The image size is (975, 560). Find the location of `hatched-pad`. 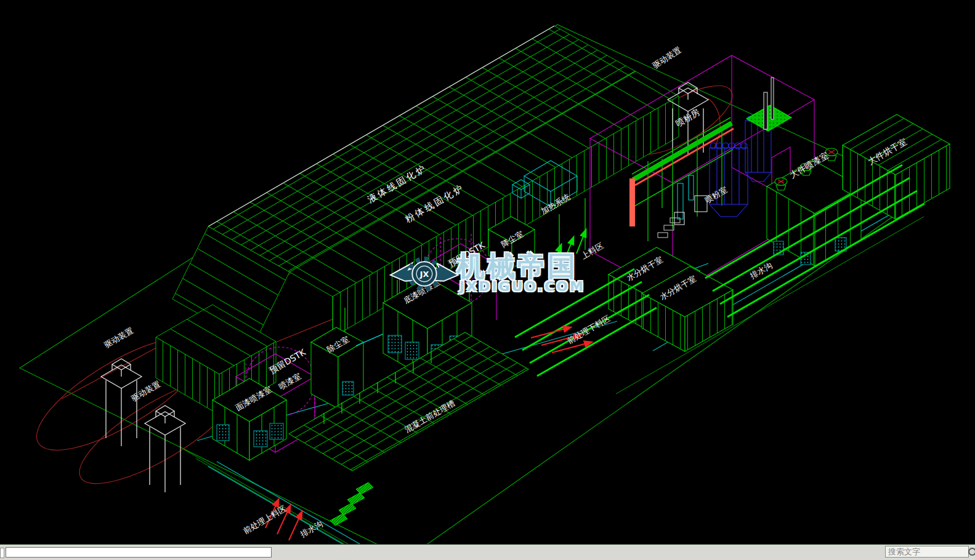

hatched-pad is located at coordinates (769, 118).